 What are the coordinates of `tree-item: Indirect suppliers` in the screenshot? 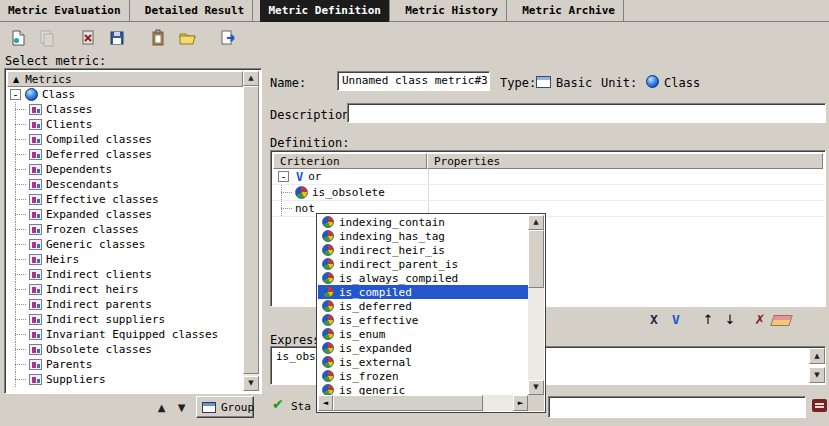 It's located at (125, 320).